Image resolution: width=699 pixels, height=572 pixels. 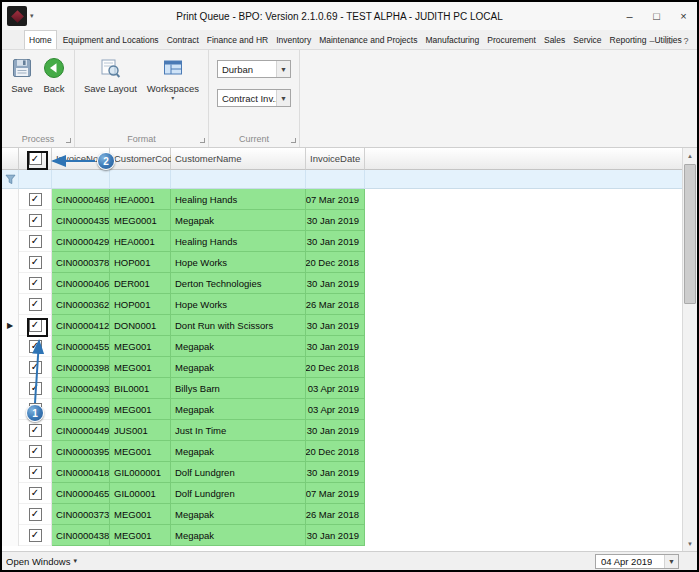 What do you see at coordinates (671, 562) in the screenshot?
I see `date-dropdown-icon: ▼` at bounding box center [671, 562].